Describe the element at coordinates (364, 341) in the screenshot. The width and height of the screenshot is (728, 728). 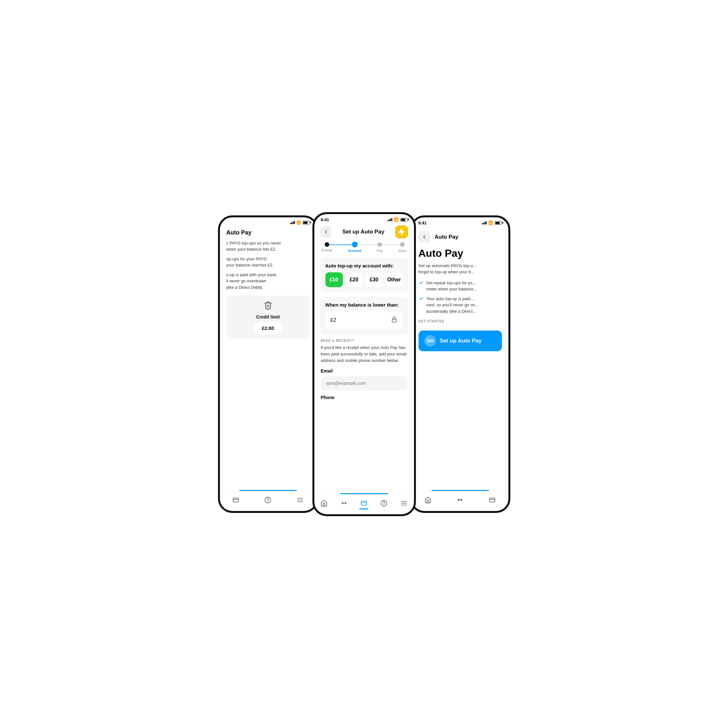
I see `receipt-heading: NEED A RECEIPT?` at that location.